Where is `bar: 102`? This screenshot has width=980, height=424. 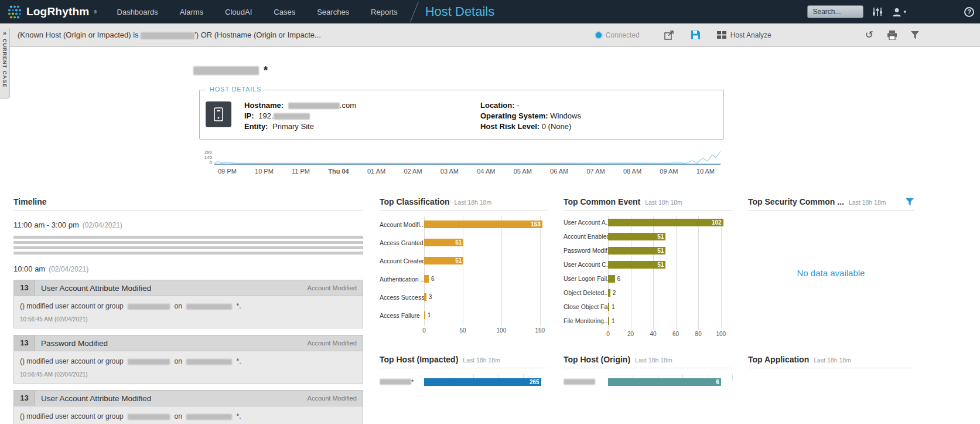
bar: 102 is located at coordinates (665, 223).